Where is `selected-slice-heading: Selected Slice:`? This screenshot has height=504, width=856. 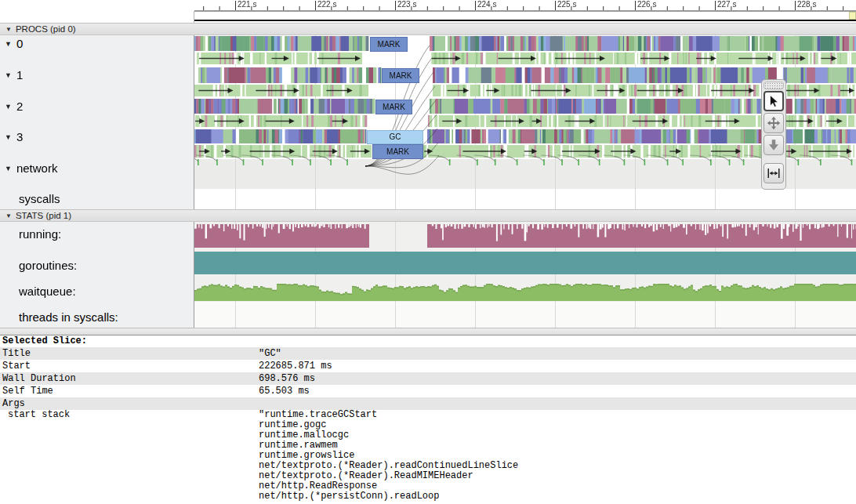
selected-slice-heading: Selected Slice: is located at coordinates (428, 342).